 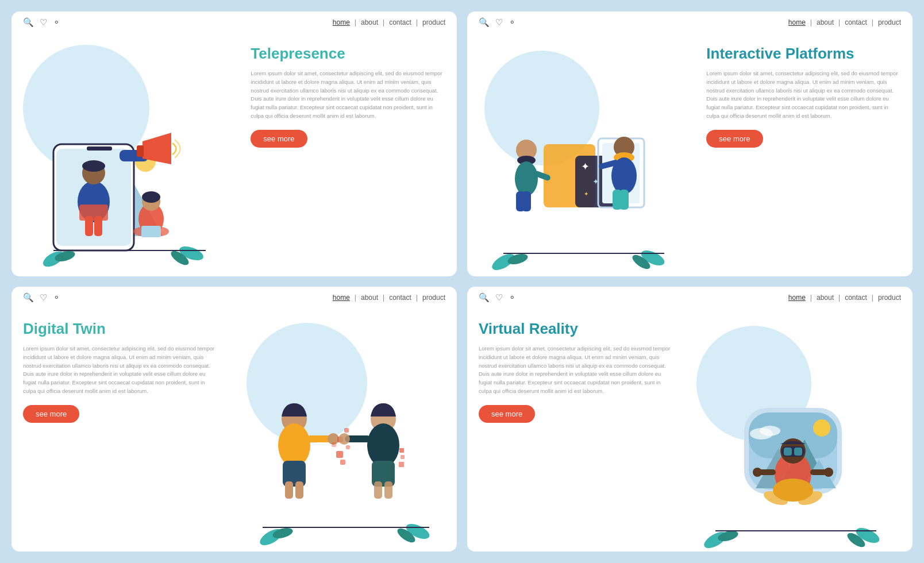 What do you see at coordinates (128, 155) in the screenshot?
I see `illustration-telepresence` at bounding box center [128, 155].